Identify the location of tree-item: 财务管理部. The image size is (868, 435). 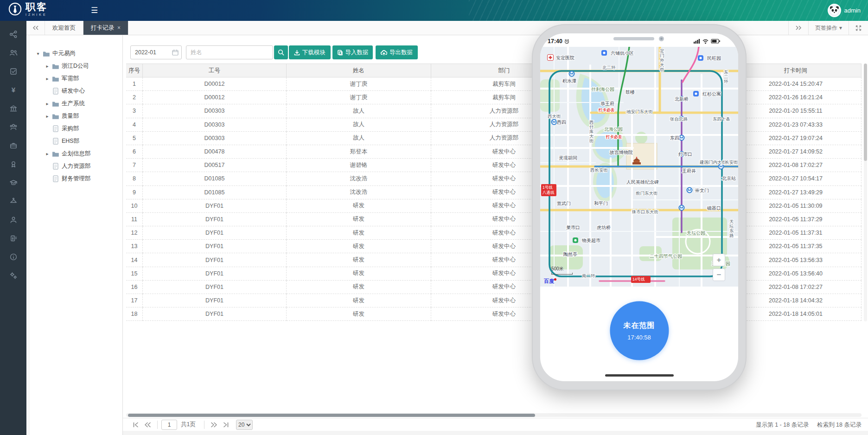
(76, 179).